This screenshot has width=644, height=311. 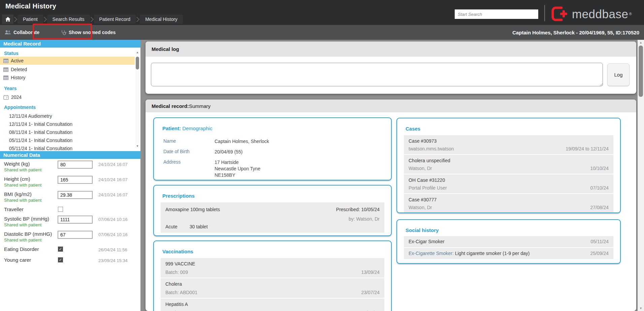 What do you see at coordinates (237, 169) in the screenshot?
I see `field-value: 17 HartsideNewcastle Upon TyneNE158BY` at bounding box center [237, 169].